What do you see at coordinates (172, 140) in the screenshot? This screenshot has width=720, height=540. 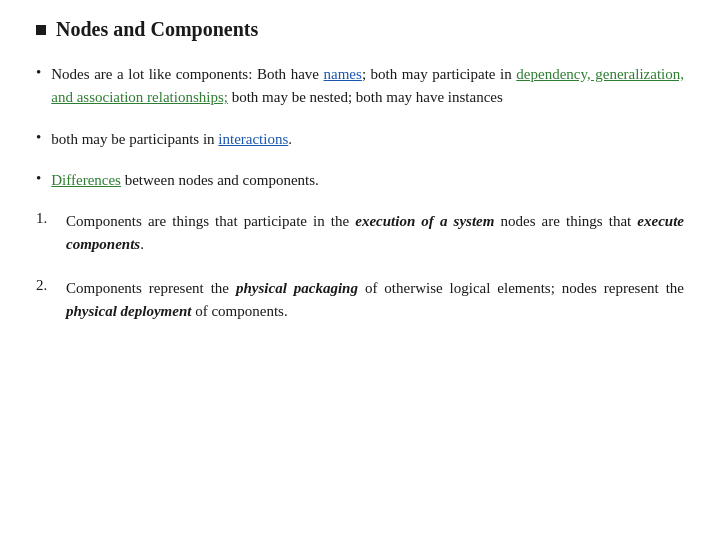 I see `bullet-text-2: both may be participants in interactions…` at bounding box center [172, 140].